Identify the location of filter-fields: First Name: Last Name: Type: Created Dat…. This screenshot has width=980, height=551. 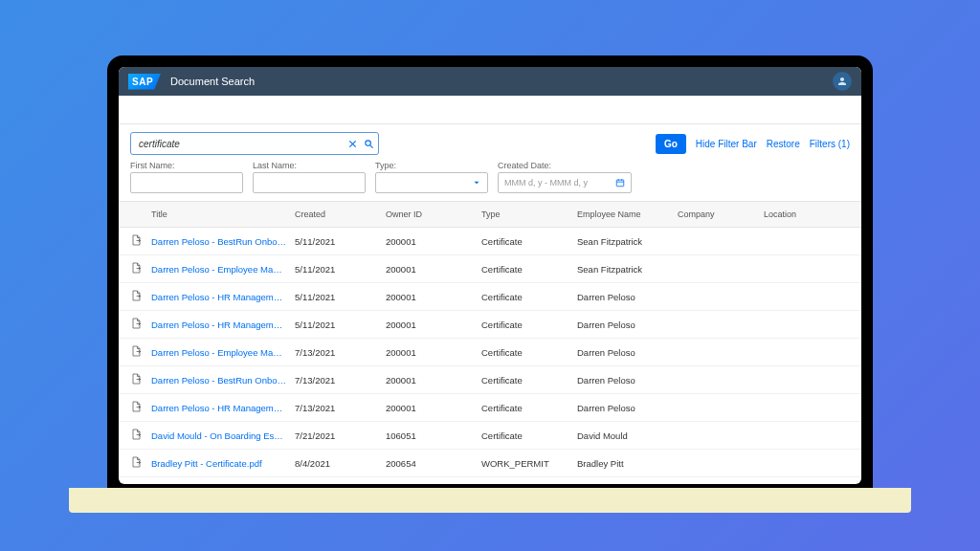
(490, 177).